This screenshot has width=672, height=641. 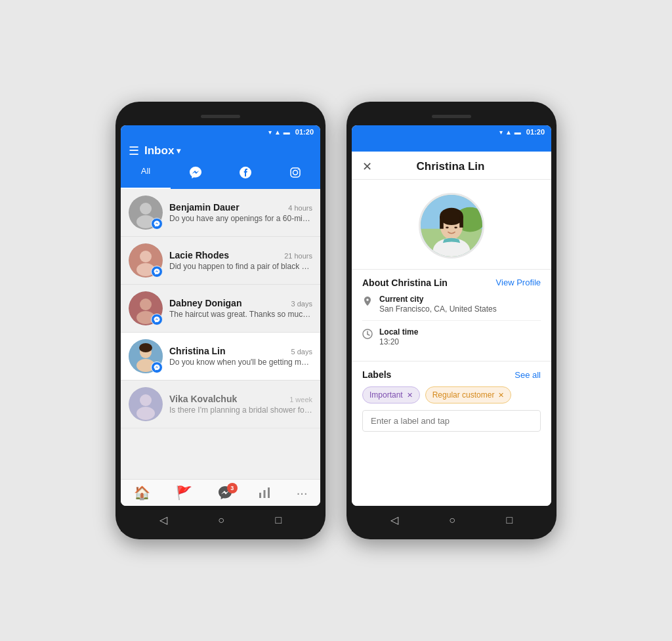 I want to click on label-chip-important-close: ✕, so click(x=410, y=395).